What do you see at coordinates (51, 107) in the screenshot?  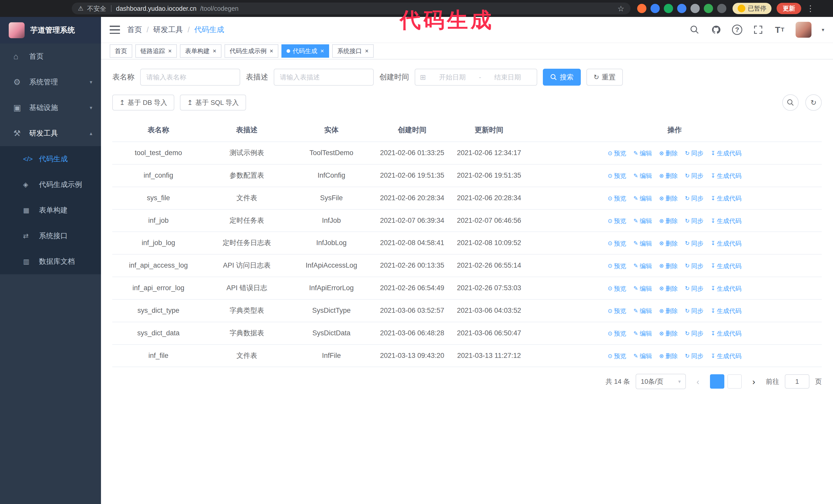 I see `sidebar-item: ▣ 基础设施 ▾` at bounding box center [51, 107].